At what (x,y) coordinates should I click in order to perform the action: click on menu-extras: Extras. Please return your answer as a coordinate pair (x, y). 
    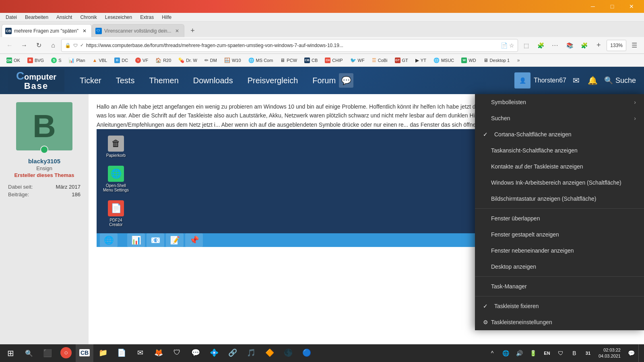
    Looking at the image, I should click on (147, 17).